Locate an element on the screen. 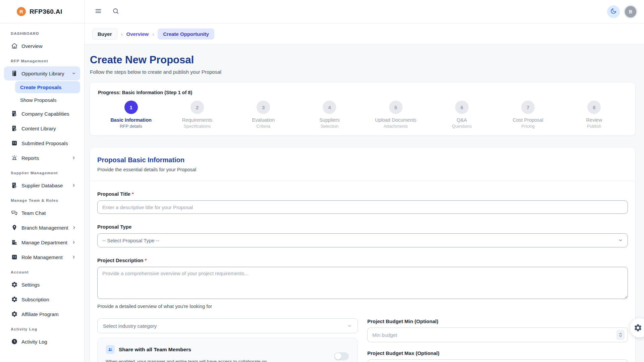 This screenshot has height=362, width=644. step-sublabel: Criteria is located at coordinates (264, 126).